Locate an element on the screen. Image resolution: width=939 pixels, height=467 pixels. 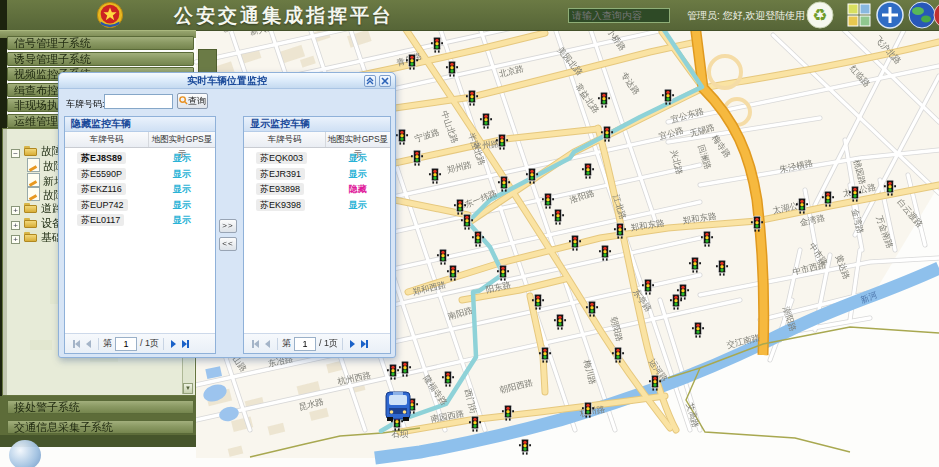
sidebar-item: 交通信息采集子系统 is located at coordinates (100, 427).